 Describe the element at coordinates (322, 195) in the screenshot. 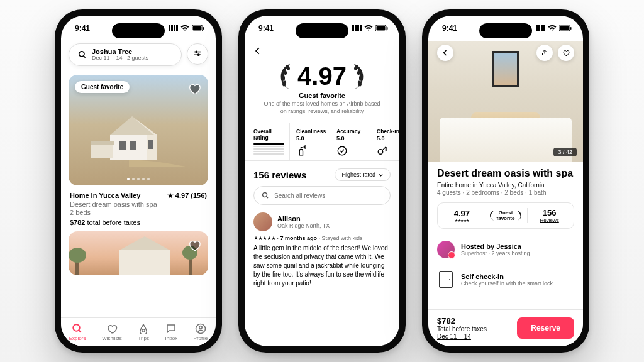

I see `search-reviews-input: Search all reviews` at that location.